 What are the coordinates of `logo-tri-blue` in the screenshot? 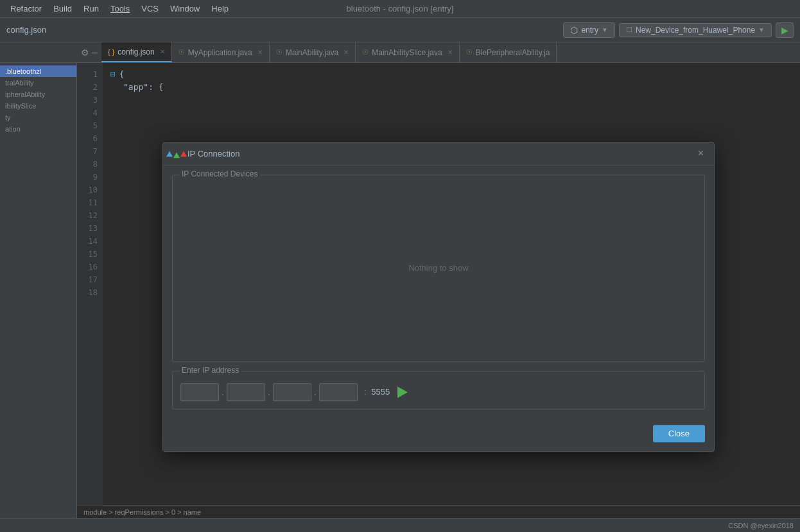 It's located at (170, 154).